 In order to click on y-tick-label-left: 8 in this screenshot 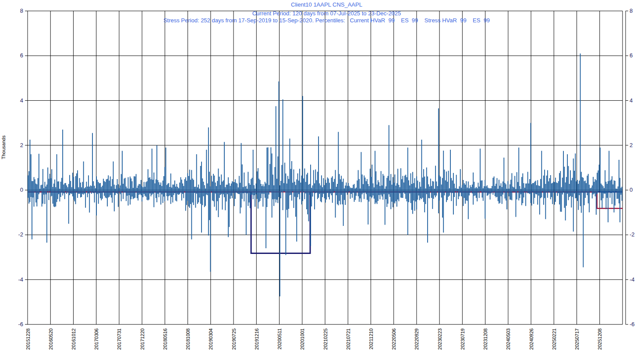, I will do `click(22, 11)`.